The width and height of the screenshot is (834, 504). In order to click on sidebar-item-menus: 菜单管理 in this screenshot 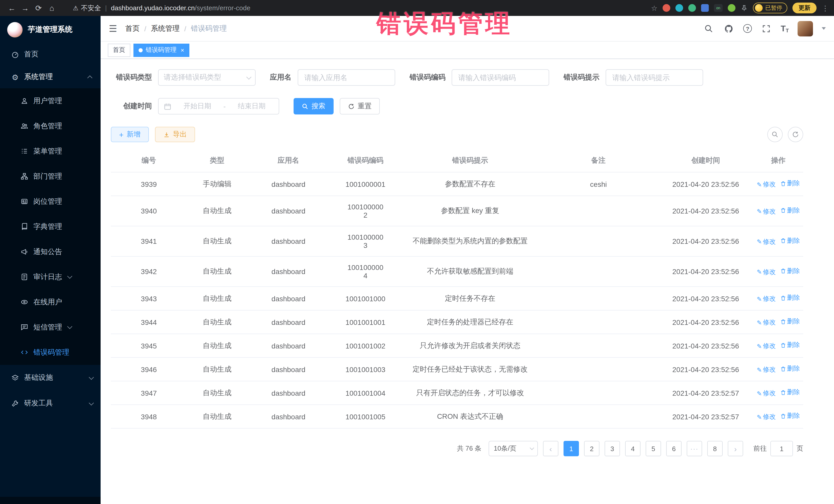, I will do `click(50, 151)`.